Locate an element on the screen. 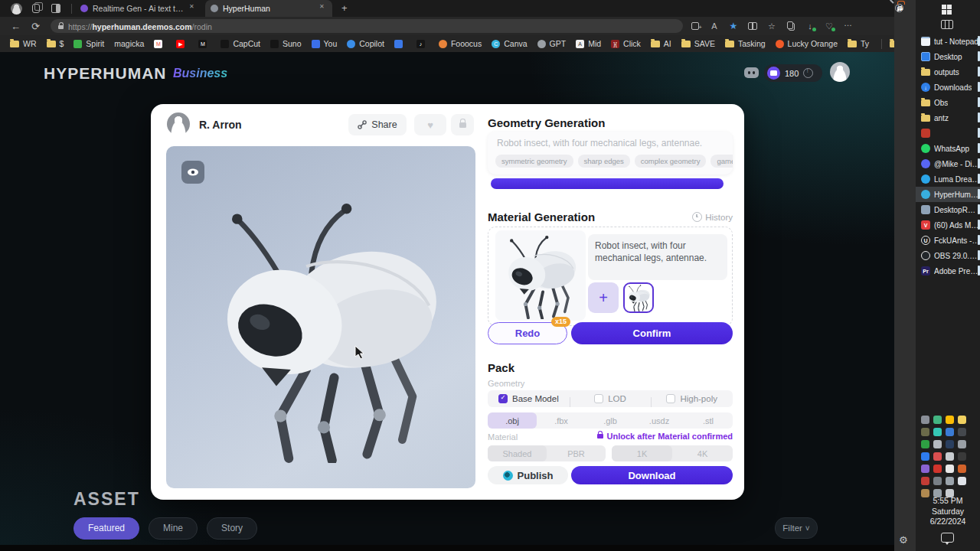 Image resolution: width=980 pixels, height=551 pixels. format-tab: .glb is located at coordinates (610, 421).